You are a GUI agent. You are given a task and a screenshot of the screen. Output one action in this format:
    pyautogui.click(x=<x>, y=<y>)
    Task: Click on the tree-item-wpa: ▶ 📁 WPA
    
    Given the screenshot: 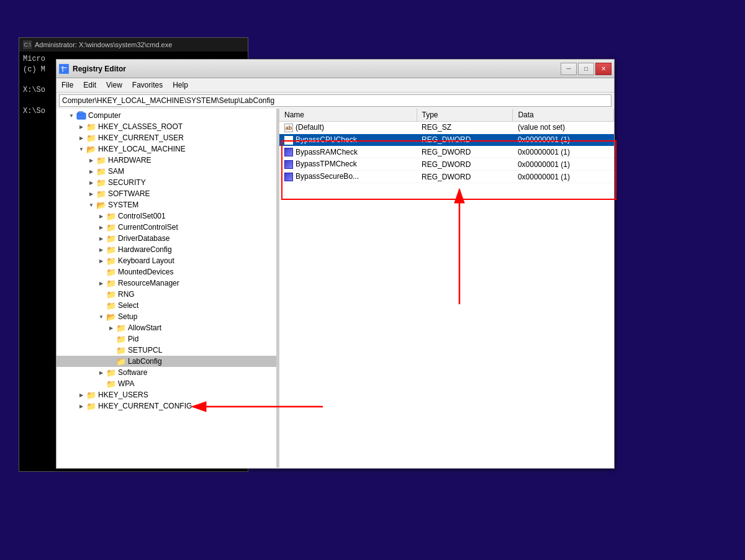 What is the action you would take?
    pyautogui.click(x=166, y=384)
    